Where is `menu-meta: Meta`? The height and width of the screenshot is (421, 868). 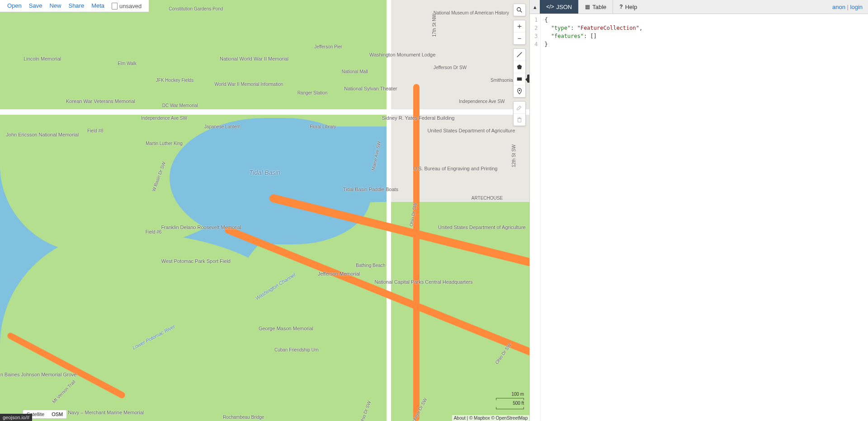
menu-meta: Meta is located at coordinates (98, 6).